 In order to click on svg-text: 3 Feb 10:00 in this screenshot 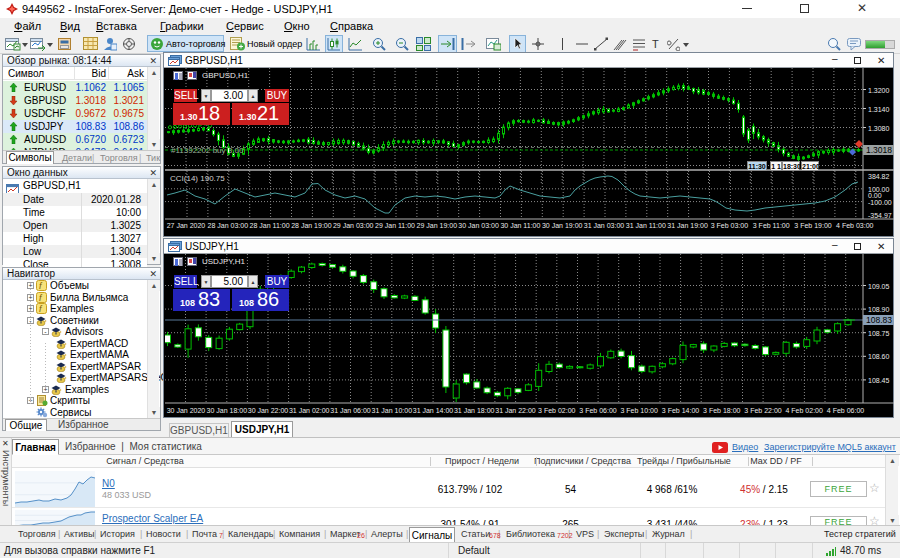, I will do `click(640, 410)`.